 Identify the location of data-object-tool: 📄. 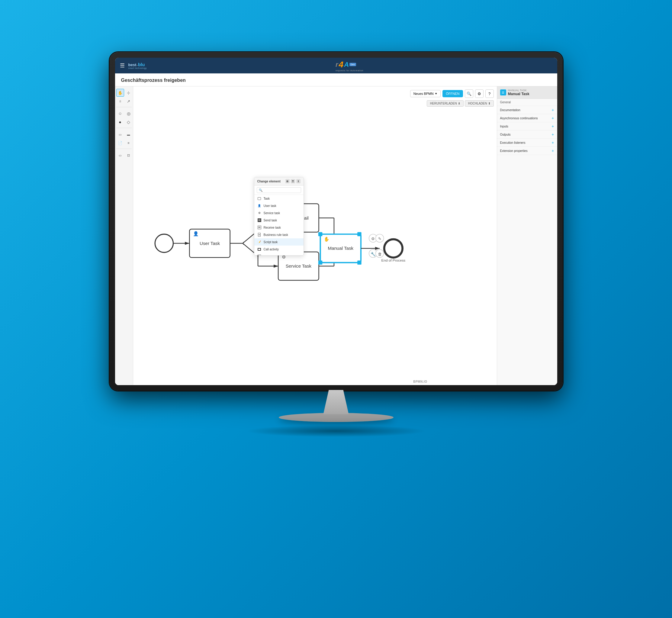
(120, 143).